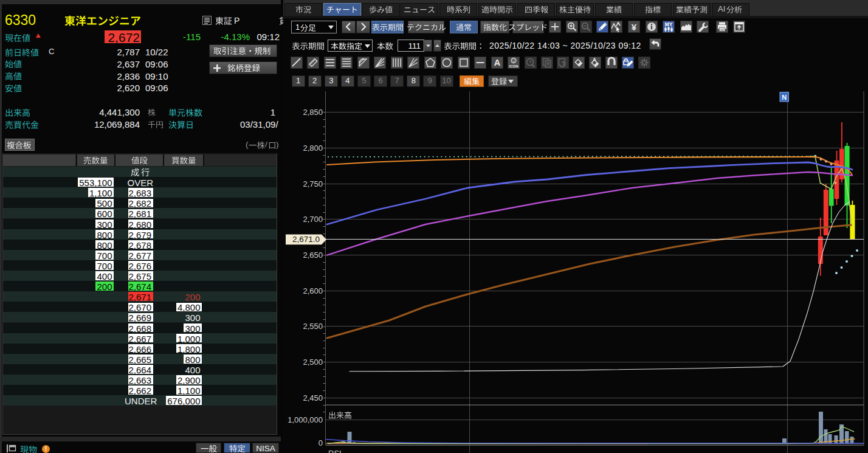  Describe the element at coordinates (312, 148) in the screenshot. I see `svg-text: 2,800` at that location.